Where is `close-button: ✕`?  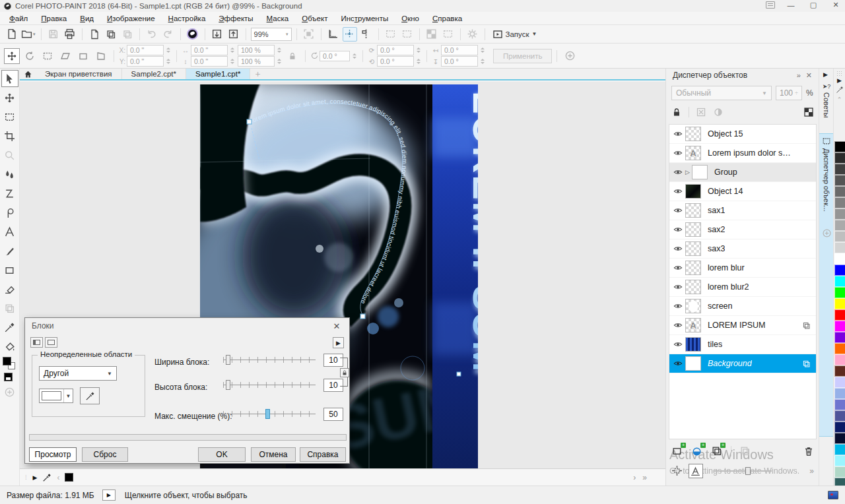 close-button: ✕ is located at coordinates (836, 5).